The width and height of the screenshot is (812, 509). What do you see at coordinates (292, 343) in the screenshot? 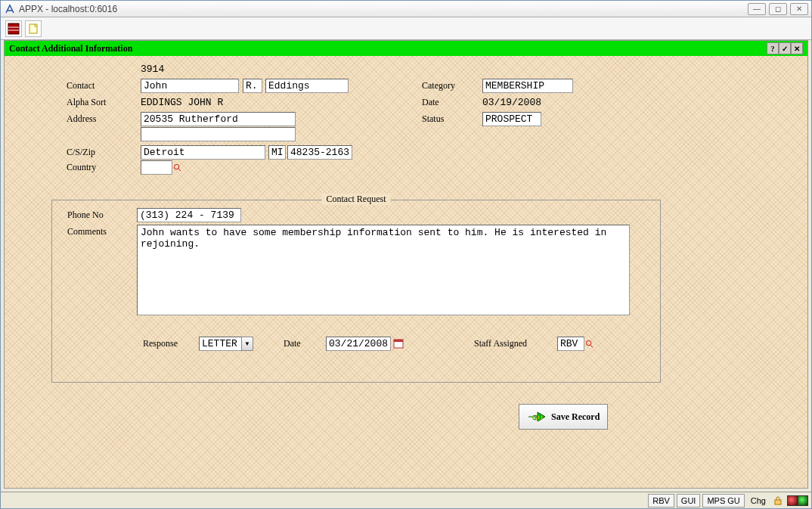
I see `req-date-label: Date` at bounding box center [292, 343].